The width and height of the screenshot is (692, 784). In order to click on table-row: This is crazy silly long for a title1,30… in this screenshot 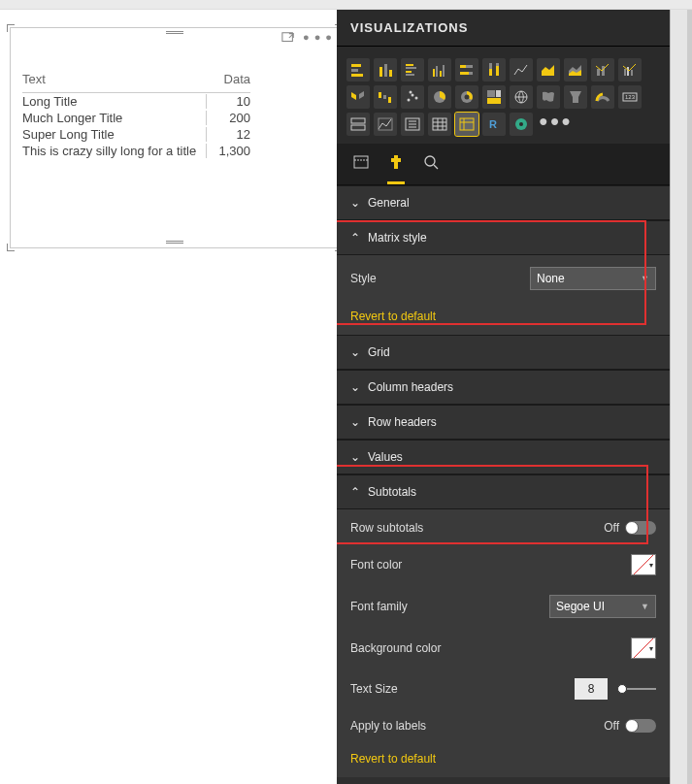, I will do `click(136, 151)`.